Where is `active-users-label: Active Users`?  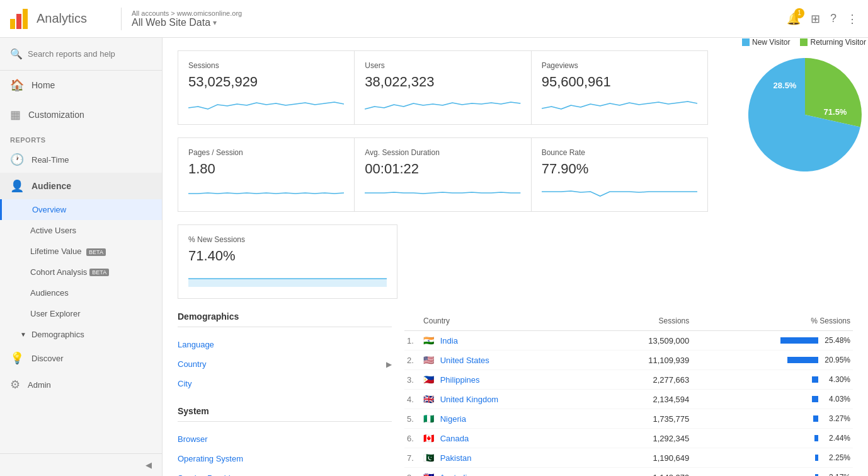
active-users-label: Active Users is located at coordinates (53, 231).